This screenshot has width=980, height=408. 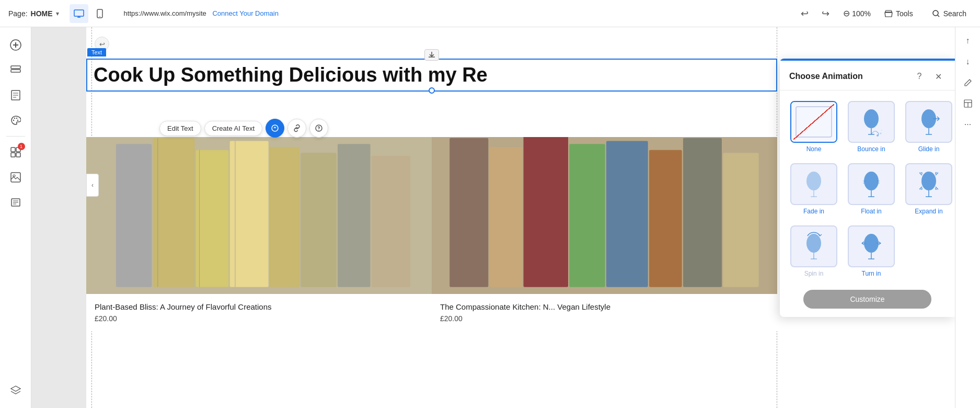 What do you see at coordinates (804, 14) in the screenshot?
I see `undo-btn: ↩` at bounding box center [804, 14].